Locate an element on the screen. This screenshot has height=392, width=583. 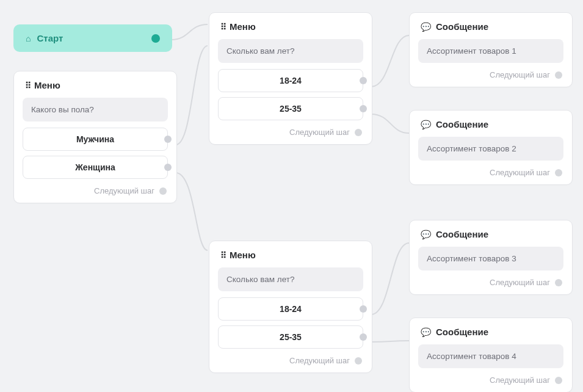
start-node: ⌂ Старт is located at coordinates (93, 38).